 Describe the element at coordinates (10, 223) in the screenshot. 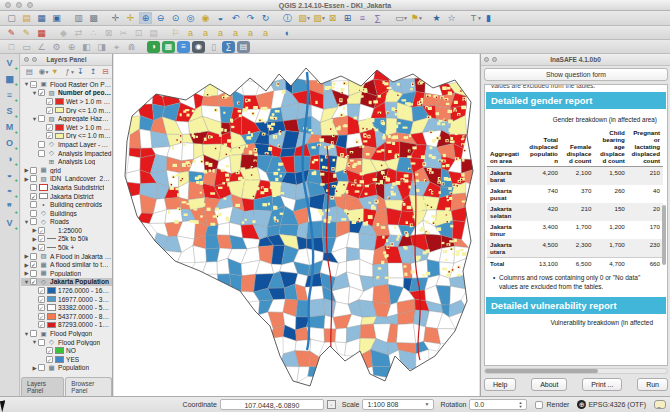

I see `new-shapefile-layer-icon: V+` at that location.